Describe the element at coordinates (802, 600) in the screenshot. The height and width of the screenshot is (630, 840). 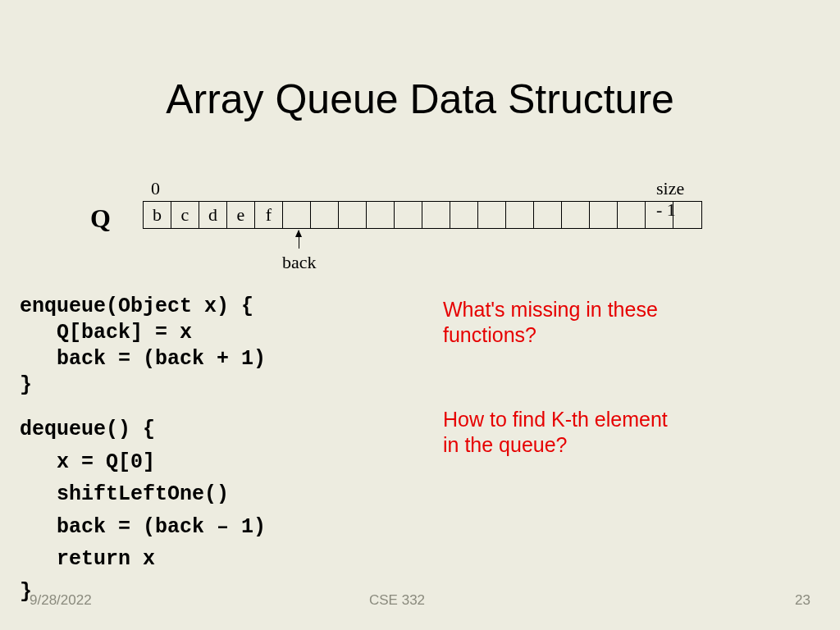
I see `footer-page-number: 23` at that location.